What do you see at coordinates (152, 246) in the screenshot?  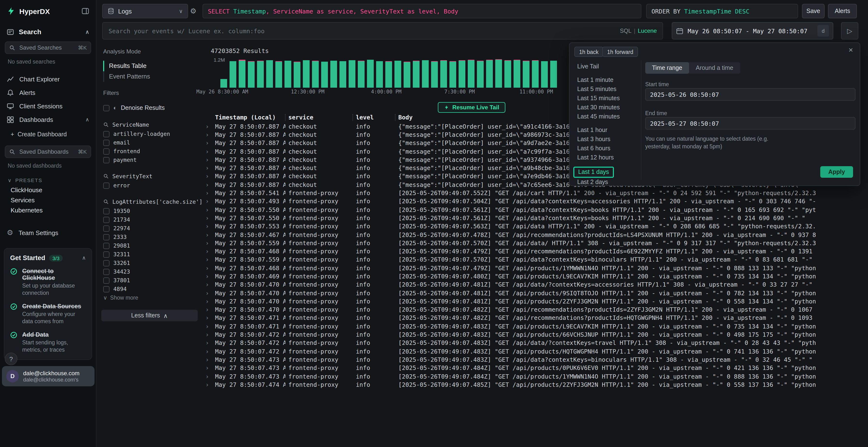 I see `filter-value-29081: 29081` at bounding box center [152, 246].